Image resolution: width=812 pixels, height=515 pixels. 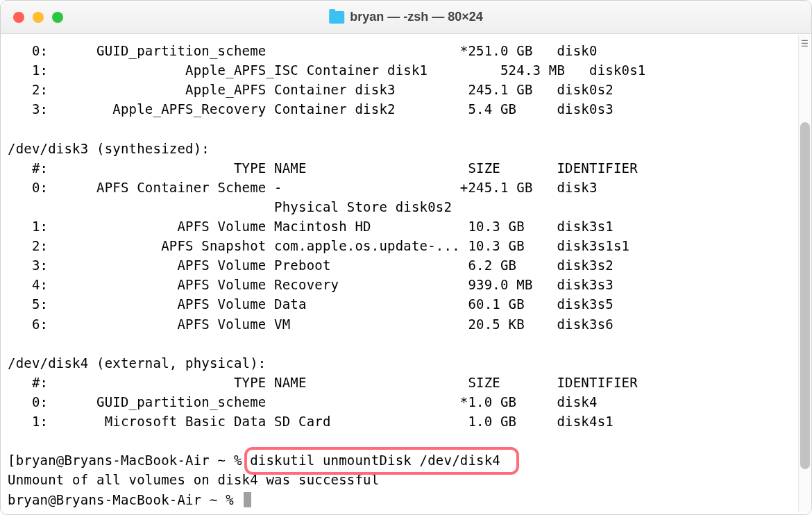 I want to click on minimize-button, so click(x=38, y=17).